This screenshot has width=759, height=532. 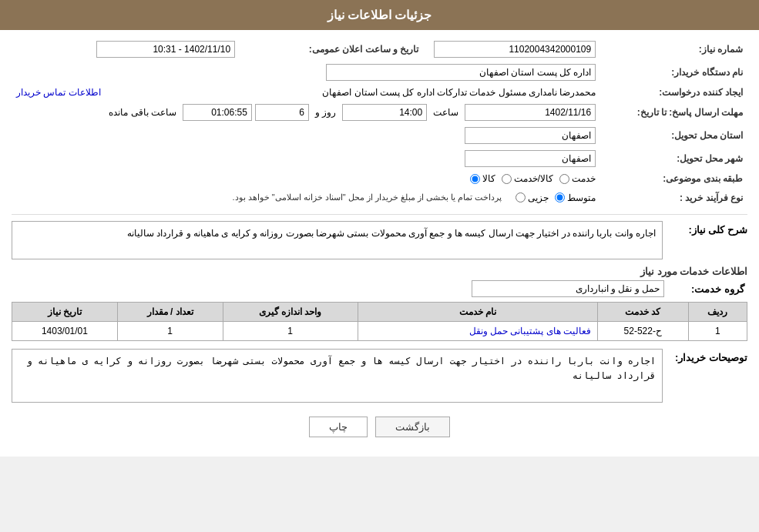 What do you see at coordinates (170, 331) in the screenshot?
I see `row-qty: 1` at bounding box center [170, 331].